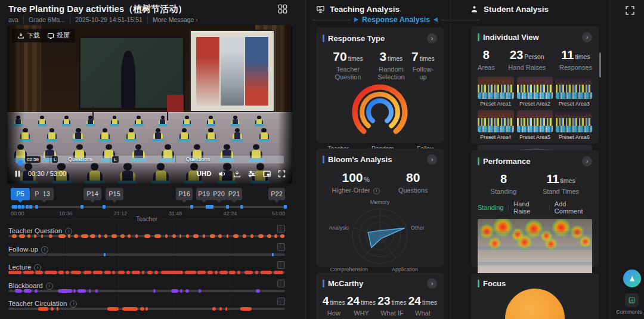 This screenshot has width=644, height=319. Describe the element at coordinates (147, 309) in the screenshot. I see `track-bar-teacher-circulation` at that location.